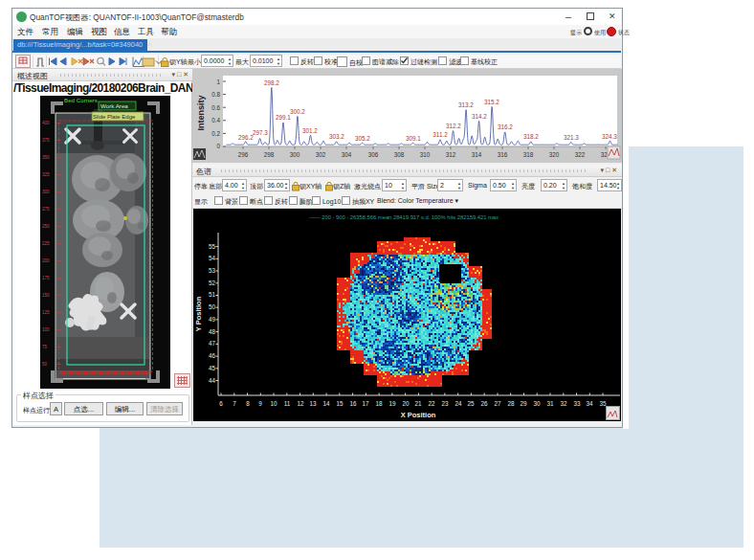 The height and width of the screenshot is (560, 754). What do you see at coordinates (298, 111) in the screenshot?
I see `svg-text: 300.2` at bounding box center [298, 111].